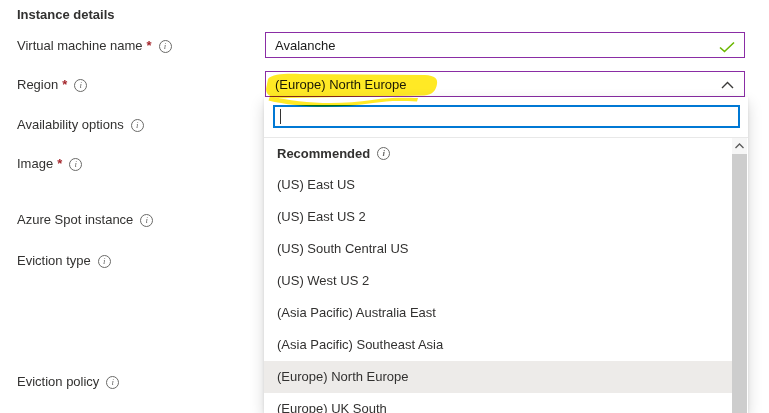  What do you see at coordinates (498, 403) in the screenshot?
I see `region-option-uk-south: (Europe) UK South` at bounding box center [498, 403].